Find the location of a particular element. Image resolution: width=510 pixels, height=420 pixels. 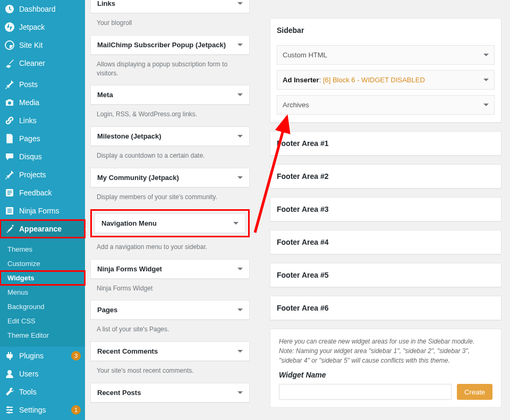

available-widget-toggle: Pages is located at coordinates (170, 310).